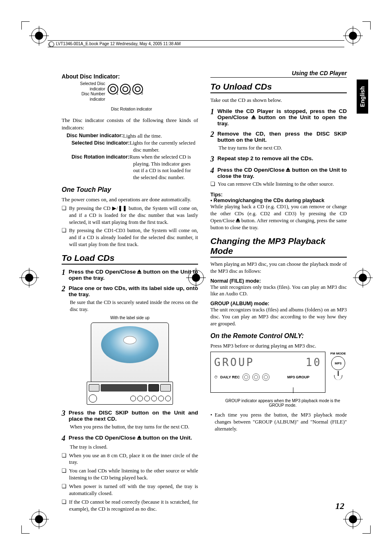  I want to click on mp3-button-illustration: FM MODE MP3, so click(338, 366).